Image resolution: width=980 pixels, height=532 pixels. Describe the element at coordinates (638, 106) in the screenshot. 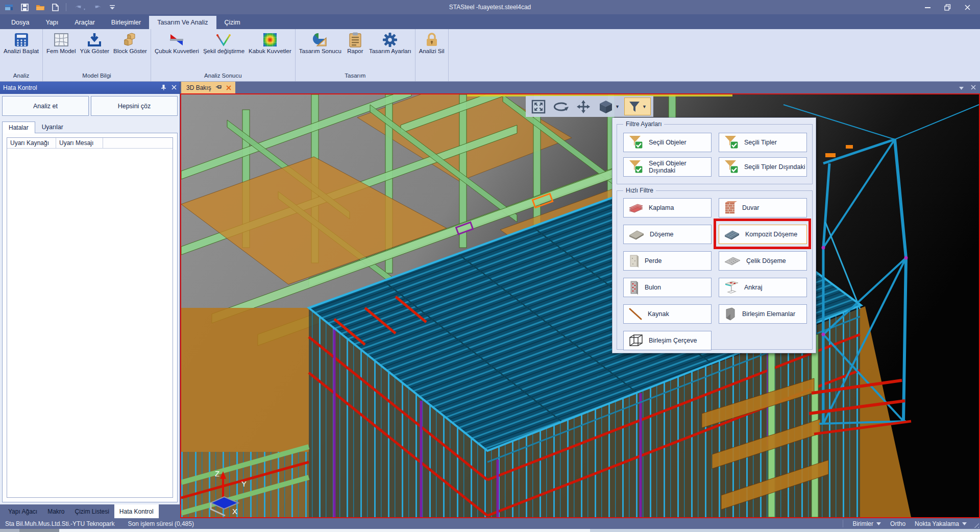

I see `filter-button: ▼` at that location.